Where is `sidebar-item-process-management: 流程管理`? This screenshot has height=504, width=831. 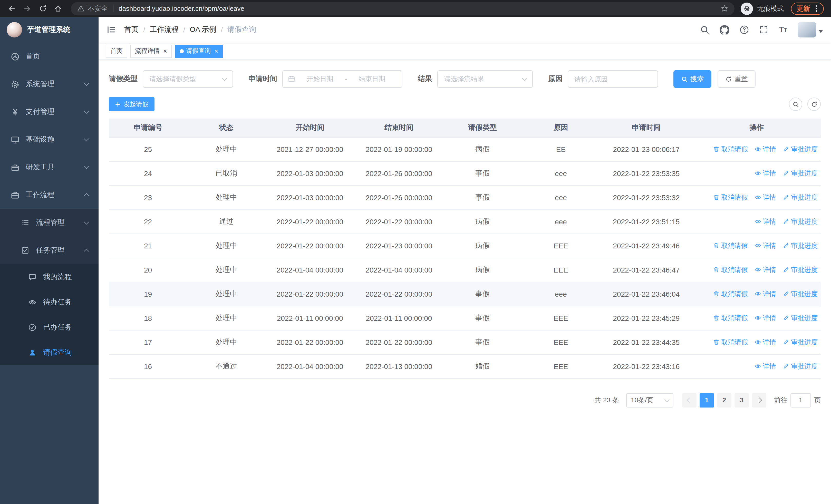
sidebar-item-process-management: 流程管理 is located at coordinates (49, 223).